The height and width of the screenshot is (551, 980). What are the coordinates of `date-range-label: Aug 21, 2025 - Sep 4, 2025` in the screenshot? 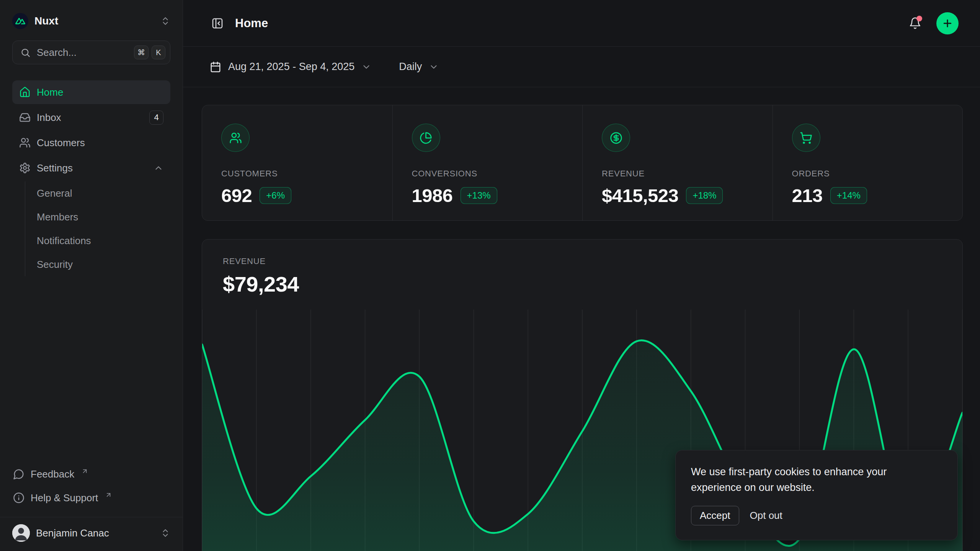 It's located at (291, 67).